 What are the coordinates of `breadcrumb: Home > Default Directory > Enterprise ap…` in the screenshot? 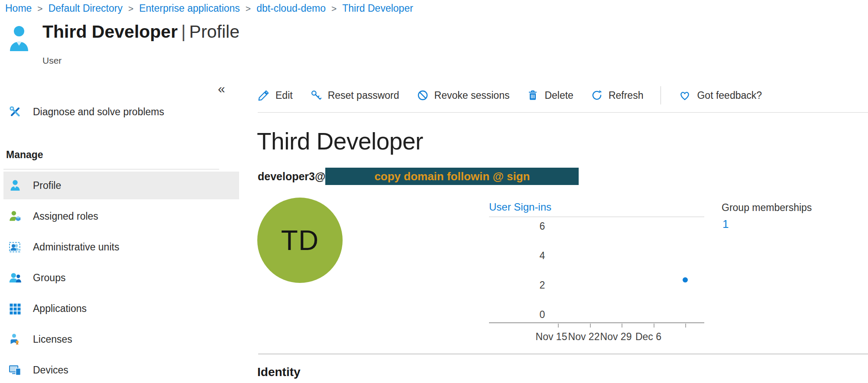 It's located at (209, 9).